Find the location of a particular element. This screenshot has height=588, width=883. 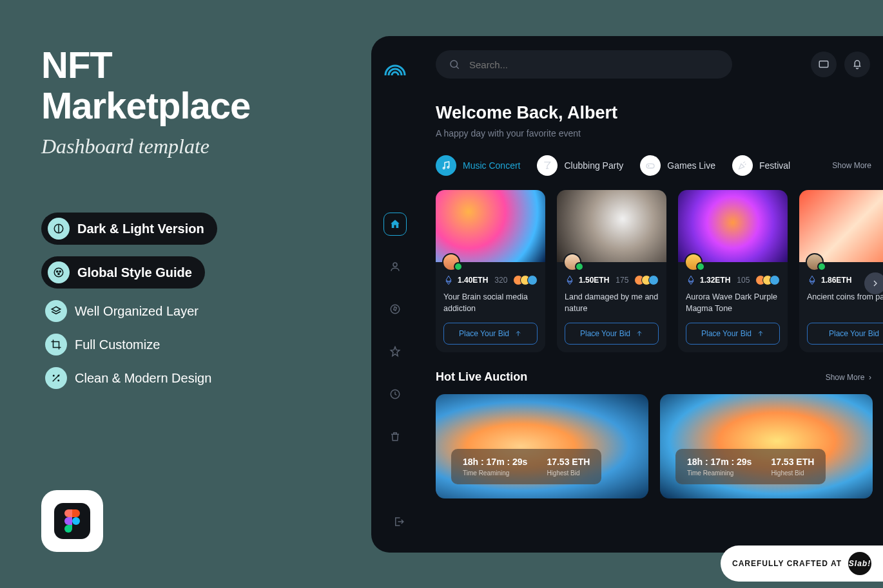

auction-show-more: Show More › is located at coordinates (848, 377).